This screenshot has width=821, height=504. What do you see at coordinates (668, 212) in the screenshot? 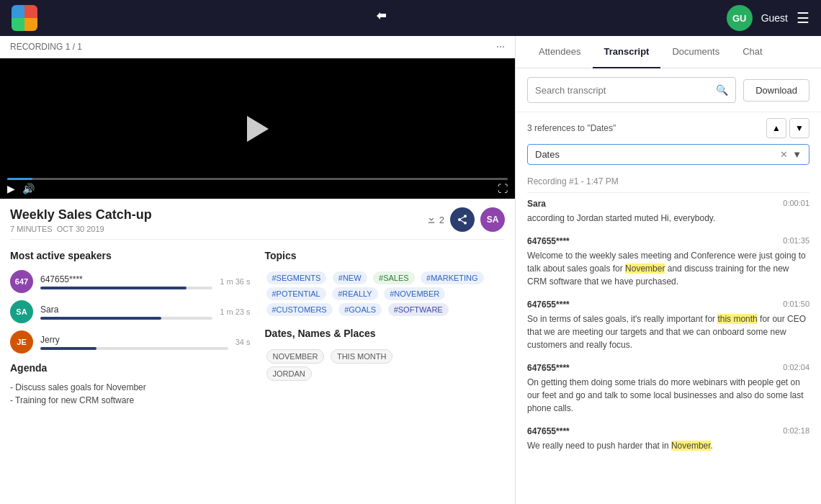
I see `transcript-entry: Sara 0:00:01 according to Jordan started…` at bounding box center [668, 212].